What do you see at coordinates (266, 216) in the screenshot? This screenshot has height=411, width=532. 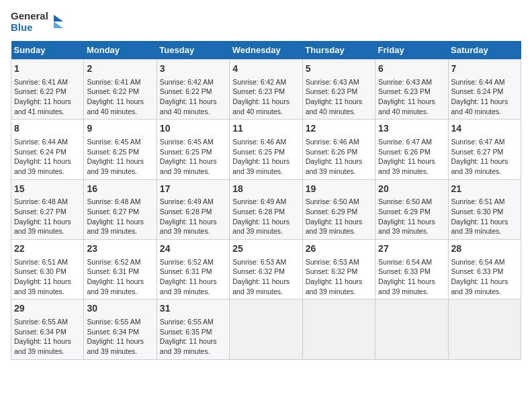 I see `cell-content: Sunrise: 6:49 AMSunset: 6:28 PMDaylight:…` at bounding box center [266, 216].